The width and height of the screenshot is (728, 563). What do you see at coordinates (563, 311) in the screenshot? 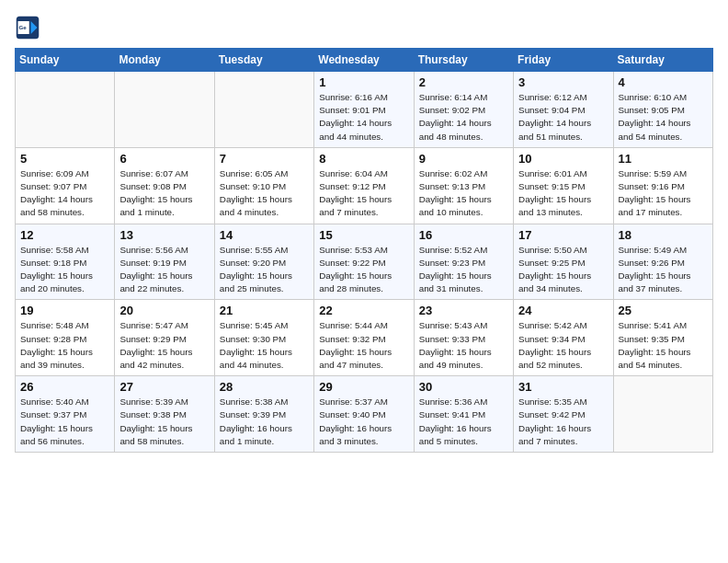
I see `day-number: 24` at bounding box center [563, 311].